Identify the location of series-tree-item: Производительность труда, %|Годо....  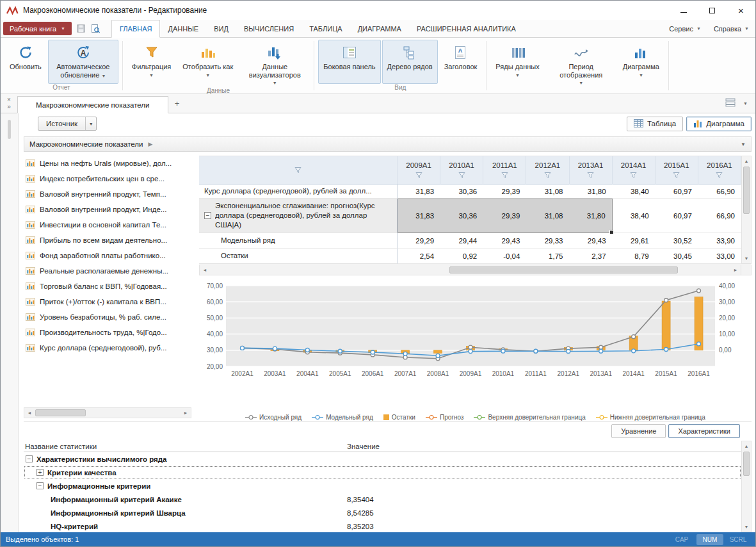
(108, 332).